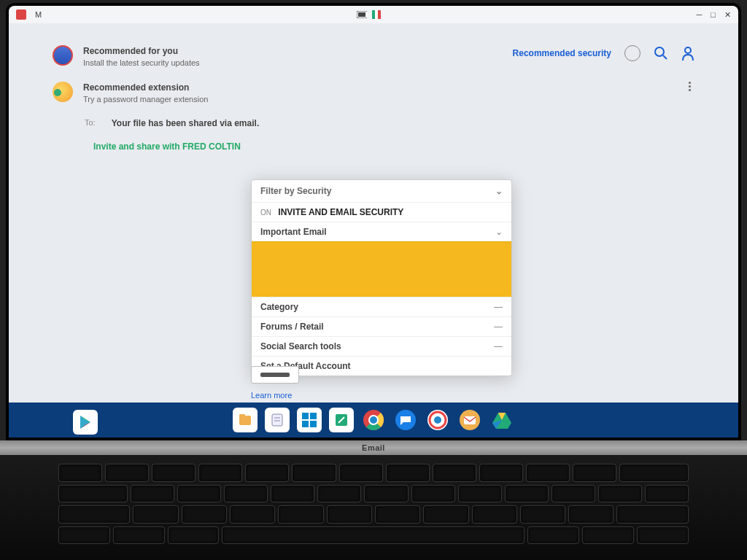 The height and width of the screenshot is (560, 747). Describe the element at coordinates (293, 232) in the screenshot. I see `panel-row-important-label: Important Email` at that location.